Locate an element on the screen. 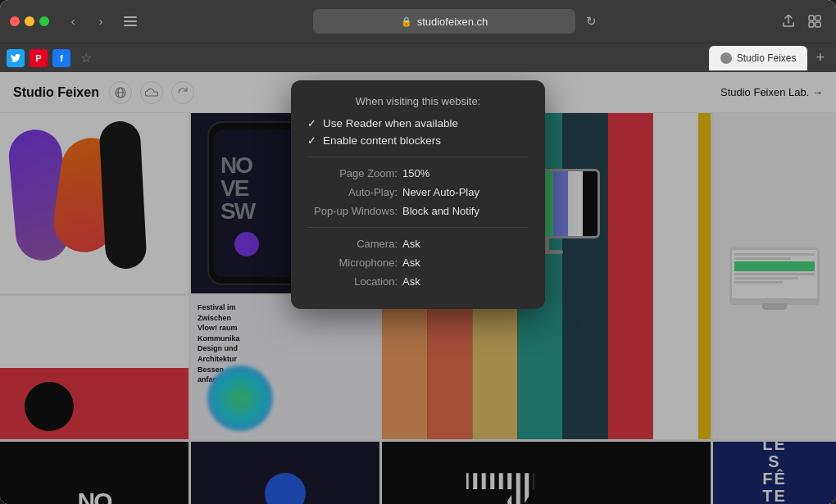 The width and height of the screenshot is (836, 504). tab-favicon is located at coordinates (726, 58).